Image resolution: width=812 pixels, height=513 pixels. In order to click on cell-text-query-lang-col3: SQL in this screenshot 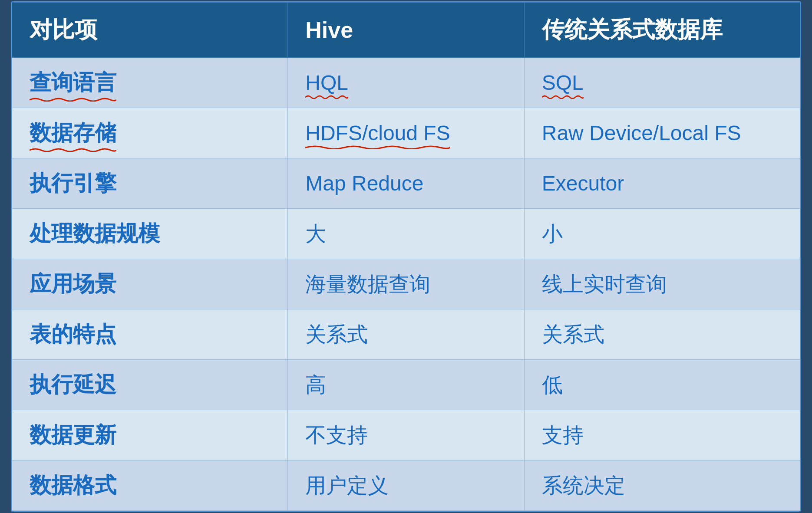, I will do `click(563, 82)`.